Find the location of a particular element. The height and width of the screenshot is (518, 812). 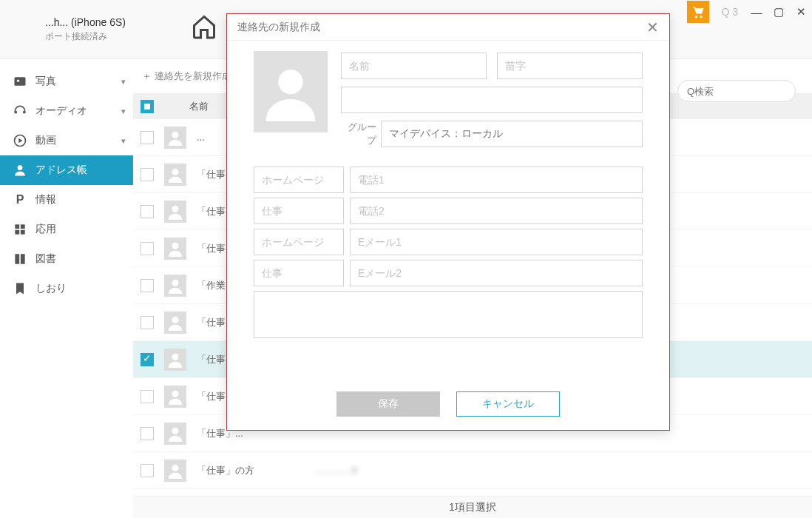

close-window-button: ✕ is located at coordinates (801, 12).